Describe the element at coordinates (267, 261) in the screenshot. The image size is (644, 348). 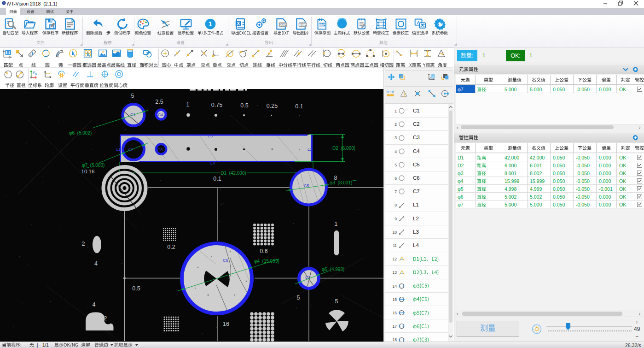
I see `svg-text: φ4 (15.999)` at that location.